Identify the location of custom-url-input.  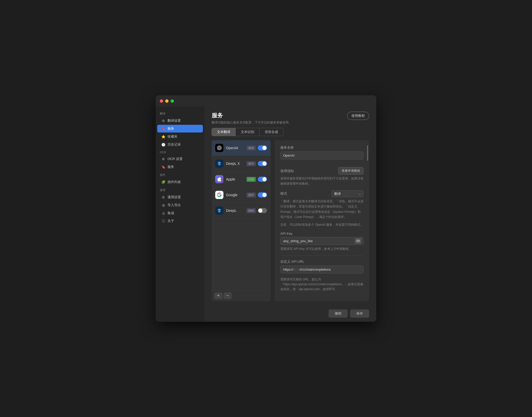
(322, 270).